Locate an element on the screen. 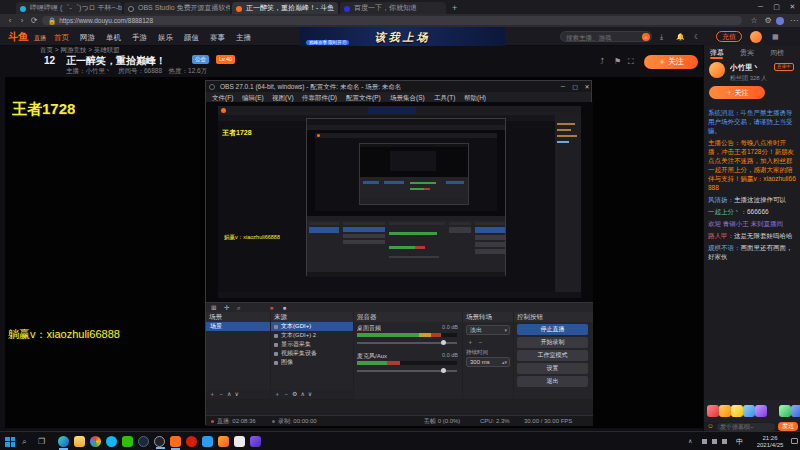 The image size is (800, 450). action-center-icon is located at coordinates (794, 441).